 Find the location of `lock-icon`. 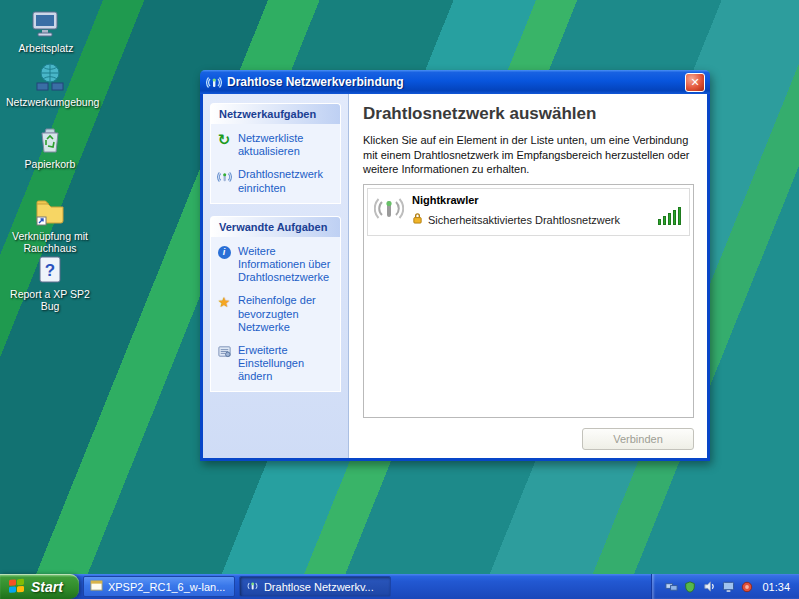

lock-icon is located at coordinates (418, 220).